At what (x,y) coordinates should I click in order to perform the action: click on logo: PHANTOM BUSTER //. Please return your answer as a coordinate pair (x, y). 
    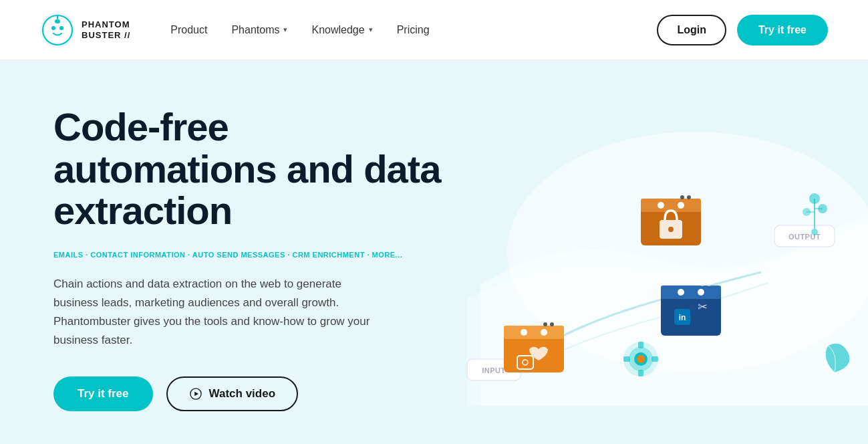
    Looking at the image, I should click on (86, 30).